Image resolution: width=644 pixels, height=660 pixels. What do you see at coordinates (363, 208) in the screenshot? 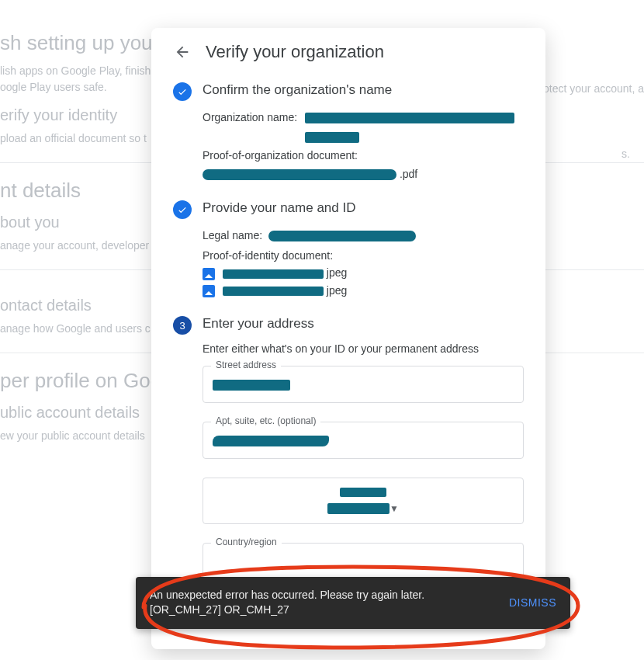
I see `step-title: Provide your name and ID` at bounding box center [363, 208].